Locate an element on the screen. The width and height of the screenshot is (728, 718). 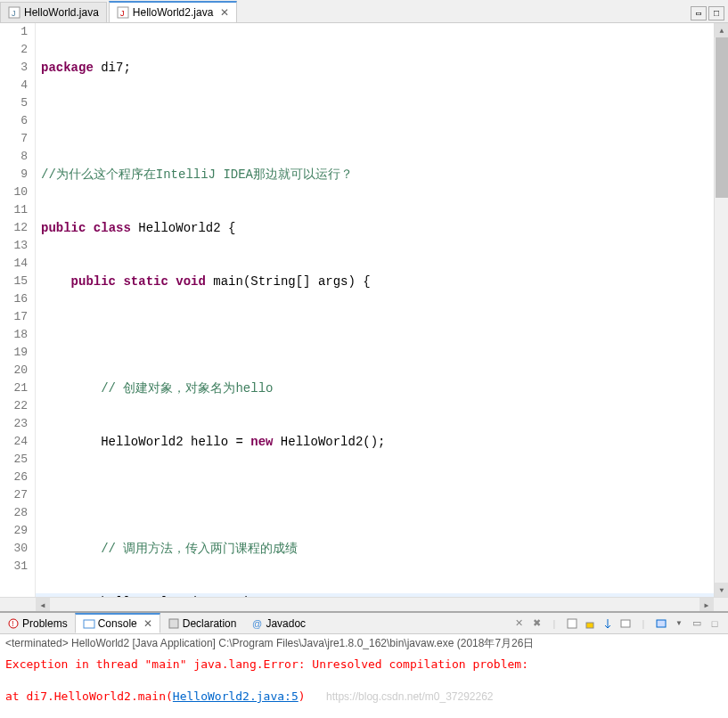
minimize-icon: ▭ is located at coordinates (697, 624).